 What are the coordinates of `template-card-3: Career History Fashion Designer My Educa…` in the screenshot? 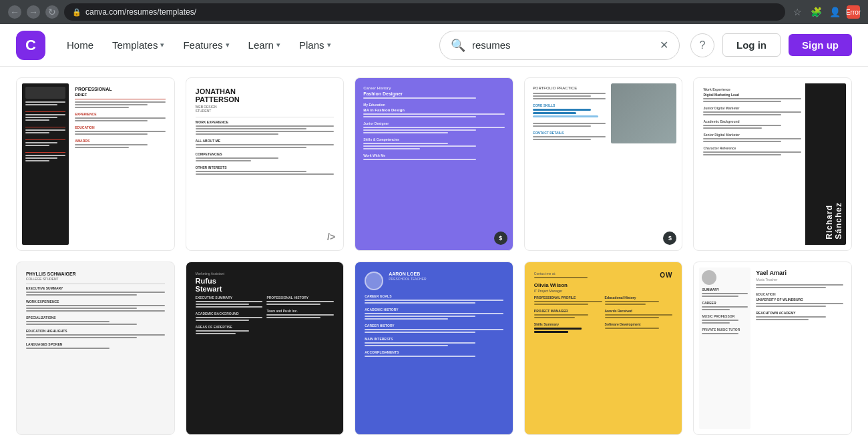 It's located at (434, 164).